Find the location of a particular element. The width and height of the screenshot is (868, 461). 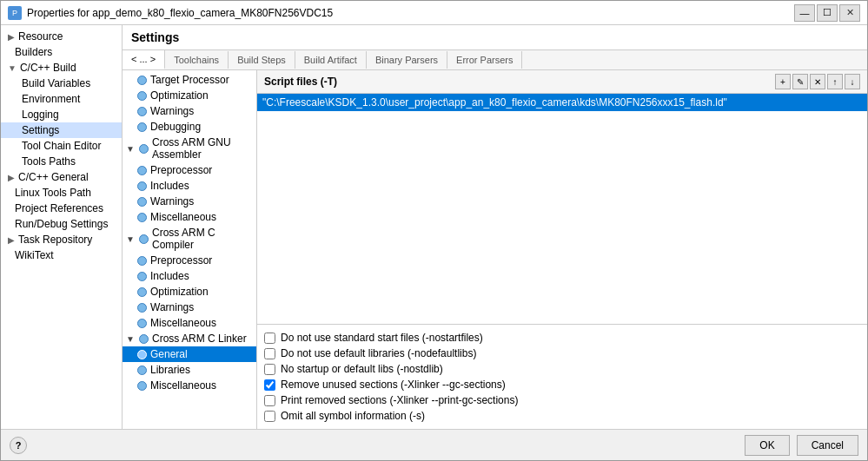

checkbox-label-nostartfiles: Do not use standard start files (-nostar… is located at coordinates (382, 338).